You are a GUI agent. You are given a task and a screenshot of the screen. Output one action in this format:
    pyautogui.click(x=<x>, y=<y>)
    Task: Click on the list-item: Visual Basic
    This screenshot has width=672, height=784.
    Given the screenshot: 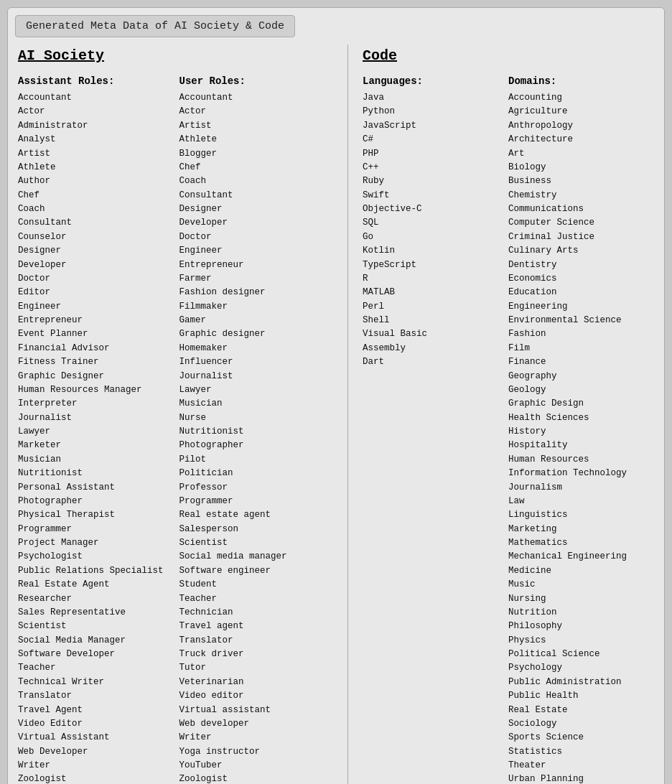 What is the action you would take?
    pyautogui.click(x=435, y=335)
    